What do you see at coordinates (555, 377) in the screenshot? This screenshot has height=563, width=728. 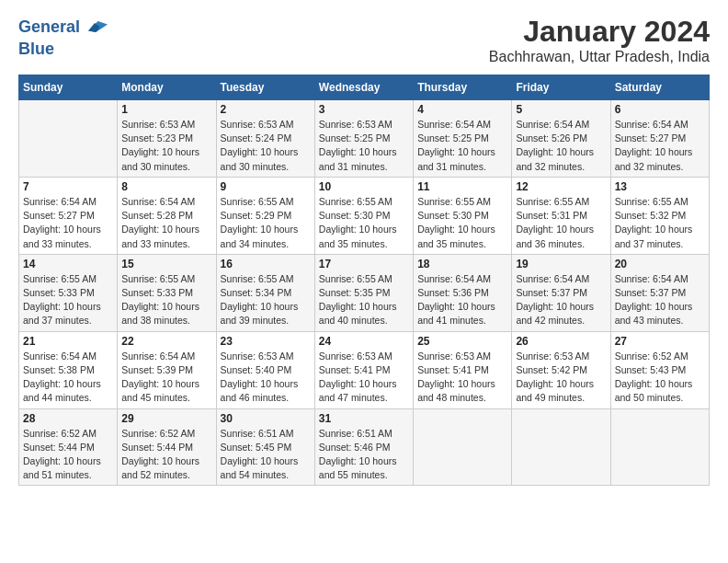 I see `day-info: Sunrise: 6:53 AM Sunset: 5:42 PM Dayligh…` at bounding box center [555, 377].